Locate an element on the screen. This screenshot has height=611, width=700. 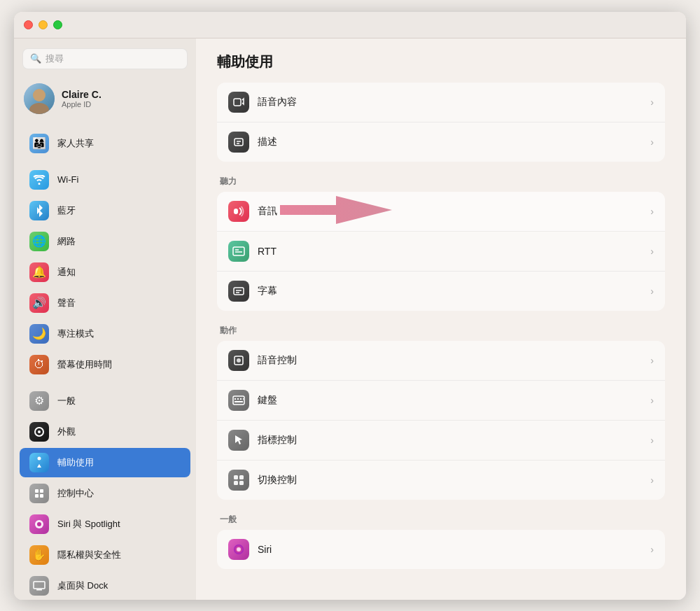
maximize-button is located at coordinates (57, 25).